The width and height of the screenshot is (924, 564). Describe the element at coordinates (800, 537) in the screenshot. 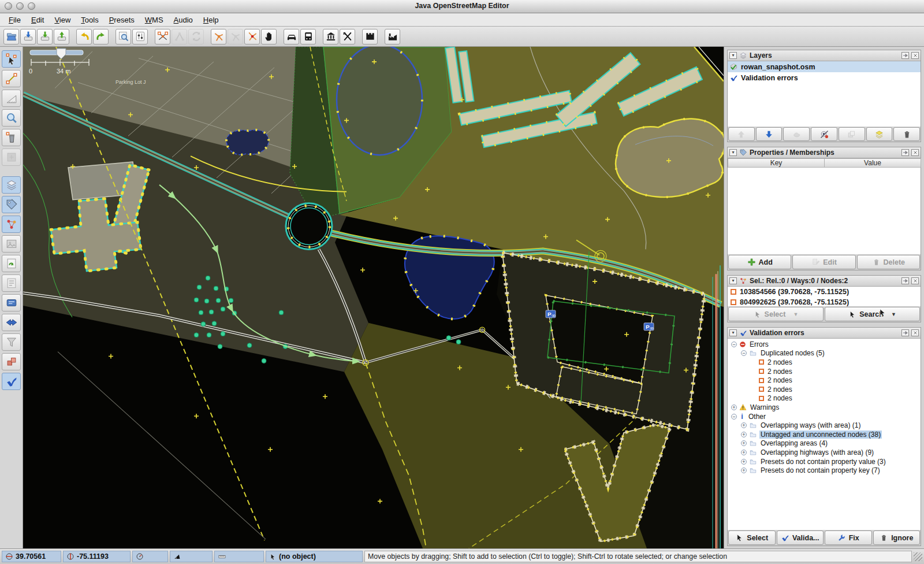

I see `validation-validate-button: Valida...` at that location.